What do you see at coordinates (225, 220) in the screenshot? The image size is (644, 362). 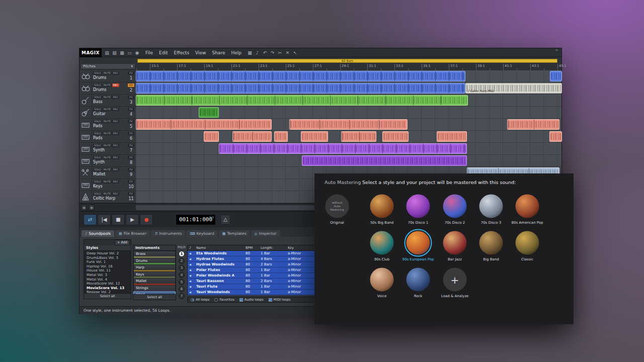 I see `metronome-button: △` at bounding box center [225, 220].